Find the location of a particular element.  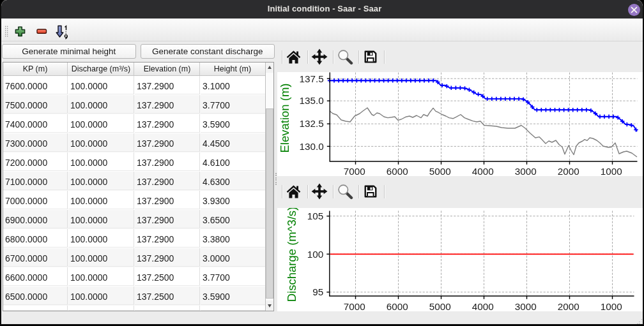

svg-text: 132.5 is located at coordinates (312, 124).